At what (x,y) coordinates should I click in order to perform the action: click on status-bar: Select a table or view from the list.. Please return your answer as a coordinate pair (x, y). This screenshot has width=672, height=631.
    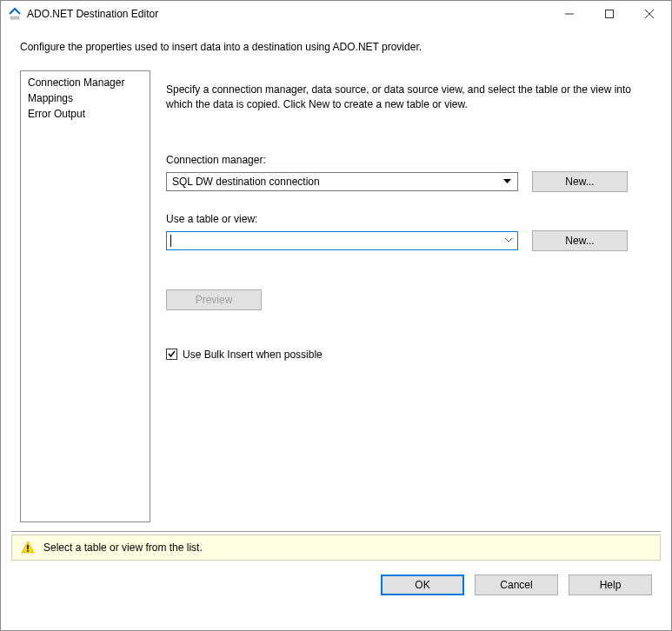
    Looking at the image, I should click on (336, 546).